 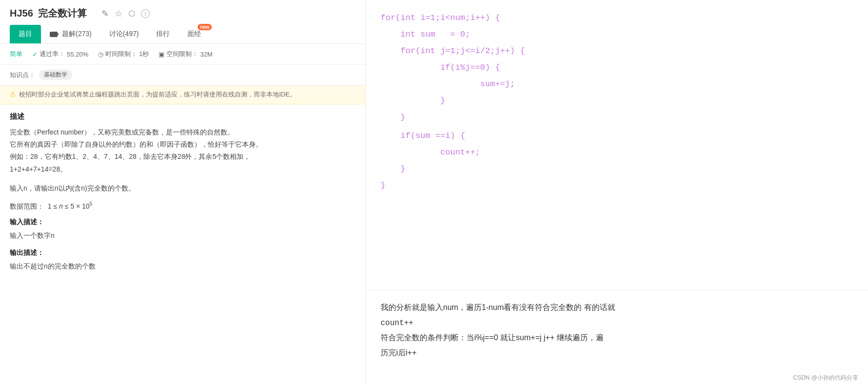 What do you see at coordinates (145, 14) in the screenshot?
I see `info-icon: i` at bounding box center [145, 14].